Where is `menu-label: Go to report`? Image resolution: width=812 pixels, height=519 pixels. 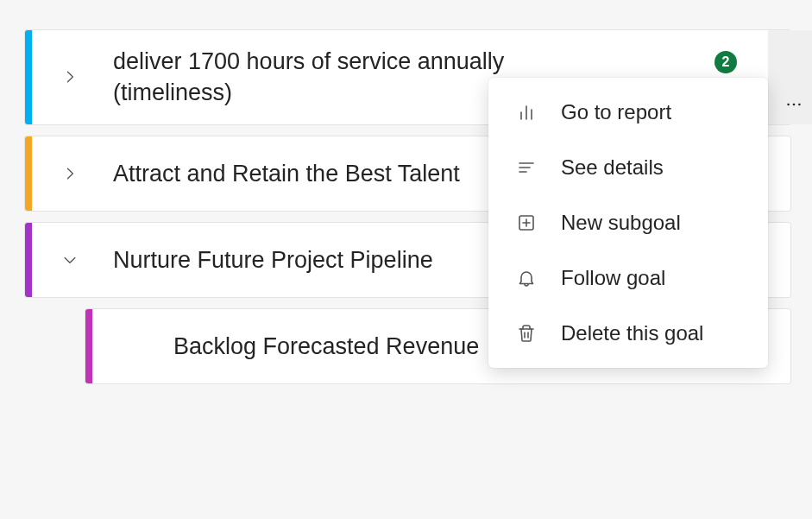 menu-label: Go to report is located at coordinates (616, 112).